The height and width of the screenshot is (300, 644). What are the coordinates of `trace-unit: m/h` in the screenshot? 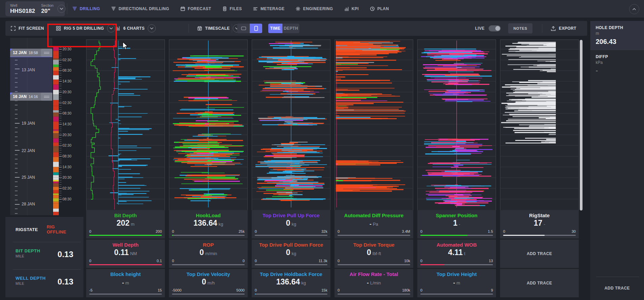 It's located at (211, 283).